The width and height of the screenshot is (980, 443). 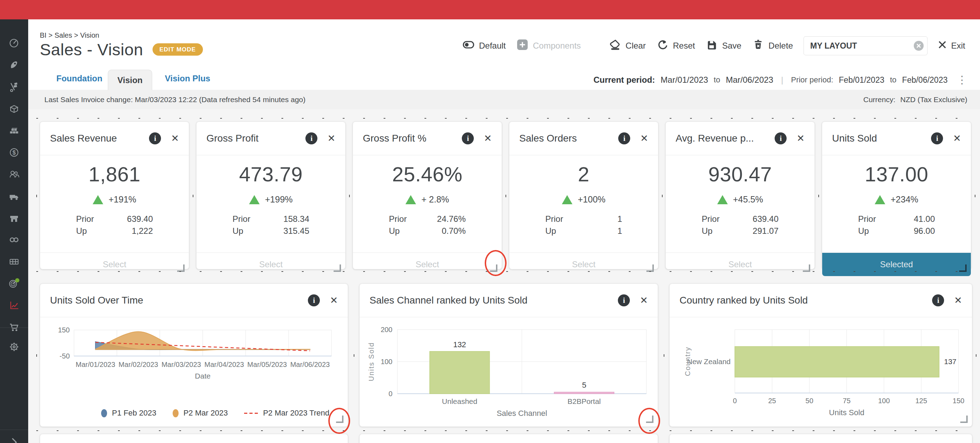 What do you see at coordinates (14, 43) in the screenshot?
I see `dashboard-gauge-icon` at bounding box center [14, 43].